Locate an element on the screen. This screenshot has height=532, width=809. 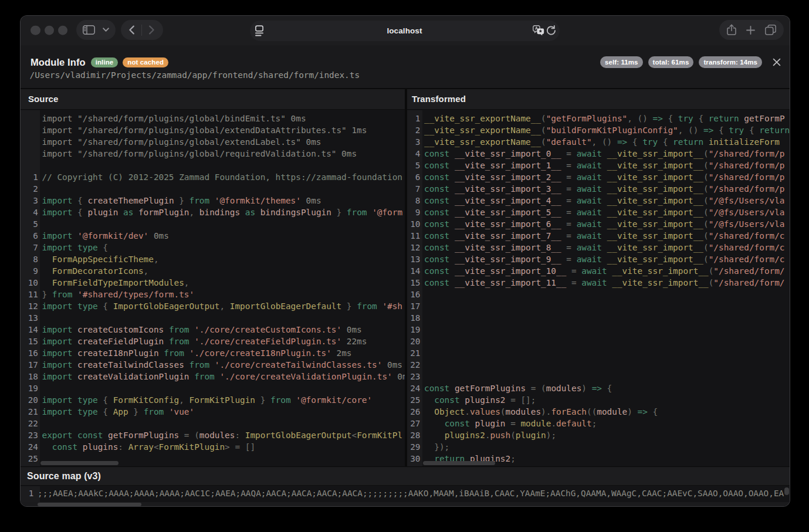
transformed-panel-title: Transformed is located at coordinates (598, 100).